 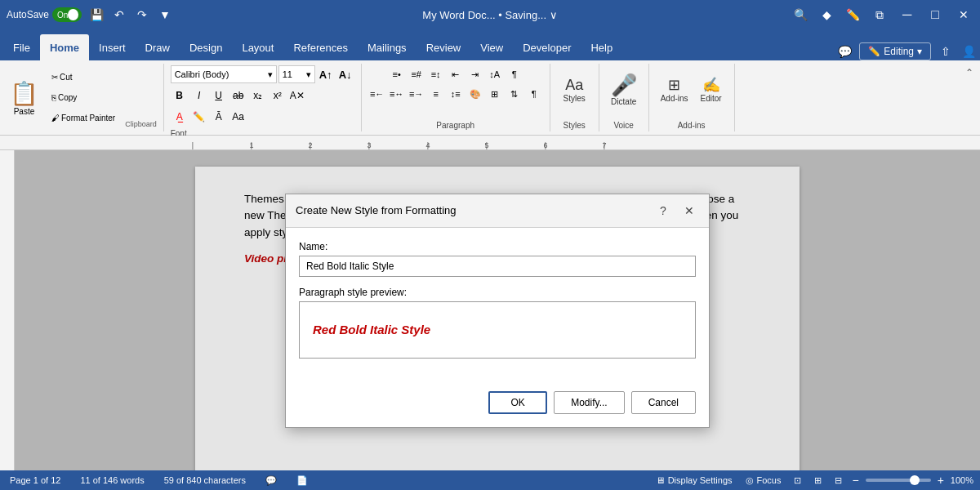 I want to click on toggle-knob, so click(x=74, y=15).